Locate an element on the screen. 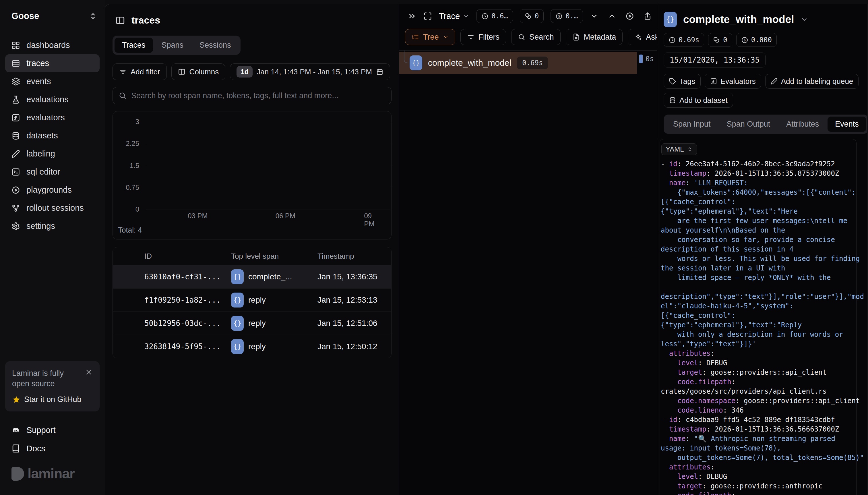  table-row: f1f09250-1a82-... {}reply Jan 15, 12:53:… is located at coordinates (252, 300).